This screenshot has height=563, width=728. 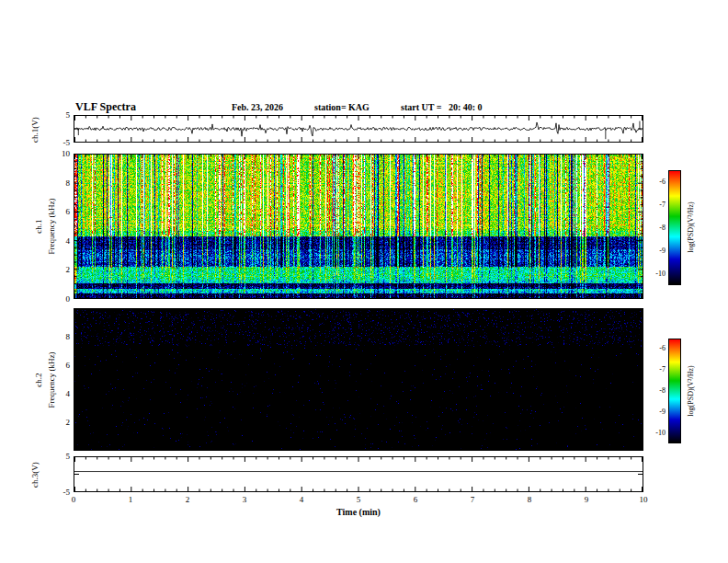 I want to click on ch1-frequency-tick-label: 2, so click(x=62, y=270).